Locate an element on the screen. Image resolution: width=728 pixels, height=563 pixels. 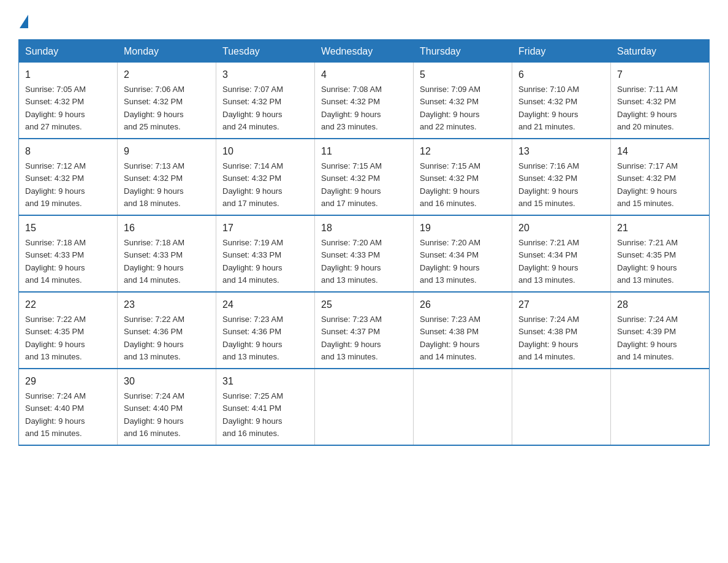
calendar-cell: 7 Sunrise: 7:11 AMSunset: 4:32 PMDayligh… is located at coordinates (661, 101).